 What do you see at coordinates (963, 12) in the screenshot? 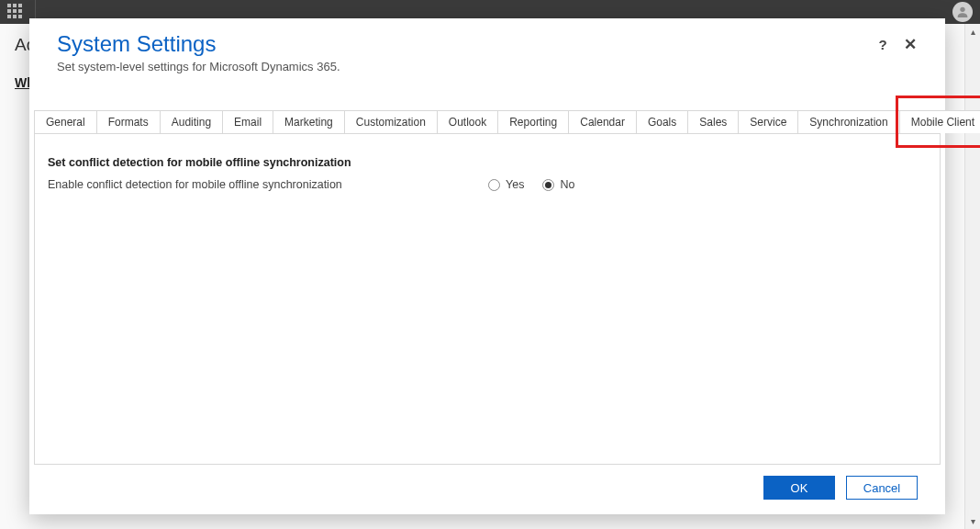
I see `avatar` at bounding box center [963, 12].